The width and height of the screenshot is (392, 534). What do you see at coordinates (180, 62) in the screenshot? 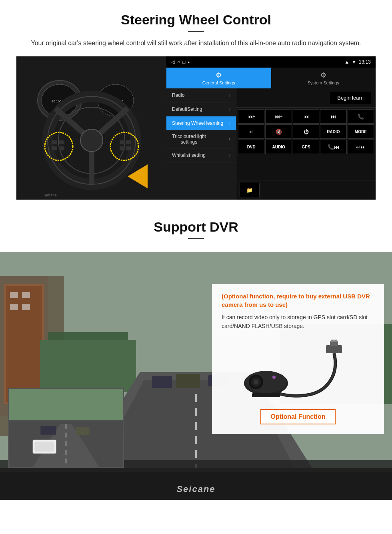
I see `nav-buttons: ◁ ○ □ ▪` at bounding box center [180, 62].